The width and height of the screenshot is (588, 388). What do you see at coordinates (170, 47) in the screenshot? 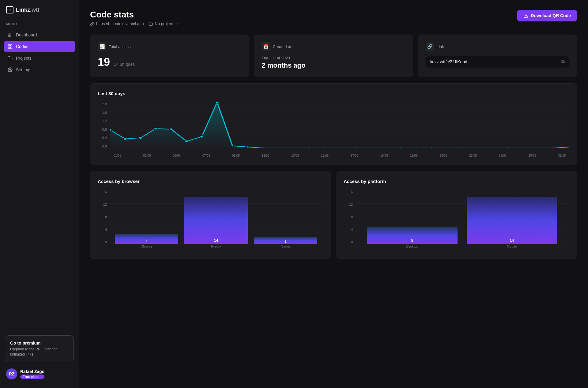
I see `stat-label: 📈 Total access` at bounding box center [170, 47].